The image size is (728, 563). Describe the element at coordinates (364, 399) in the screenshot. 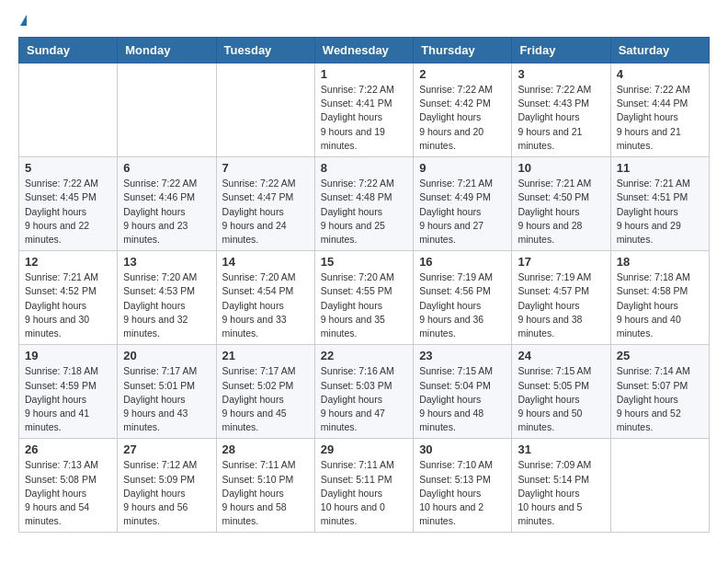

I see `day-info: Sunrise: 7:16 AM Sunset: 5:03 PM Dayligh…` at that location.